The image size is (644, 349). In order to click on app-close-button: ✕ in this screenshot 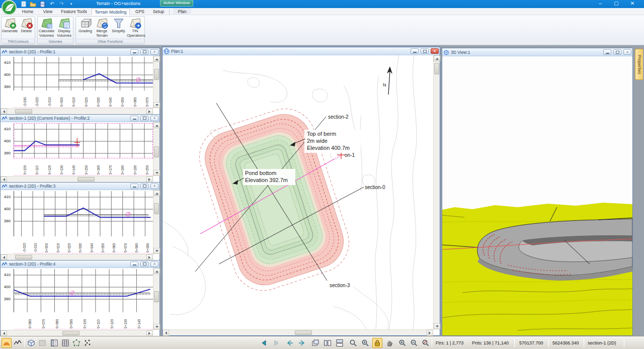, I will do `click(632, 4)`.